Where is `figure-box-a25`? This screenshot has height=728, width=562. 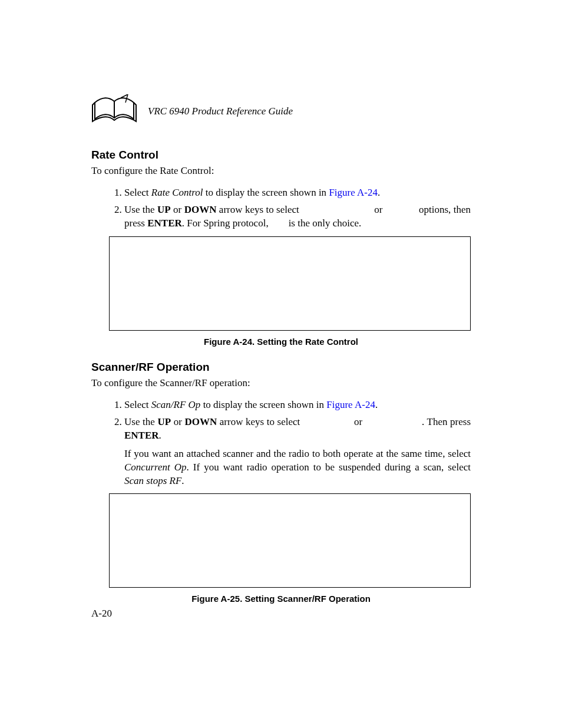 figure-box-a25 is located at coordinates (290, 541).